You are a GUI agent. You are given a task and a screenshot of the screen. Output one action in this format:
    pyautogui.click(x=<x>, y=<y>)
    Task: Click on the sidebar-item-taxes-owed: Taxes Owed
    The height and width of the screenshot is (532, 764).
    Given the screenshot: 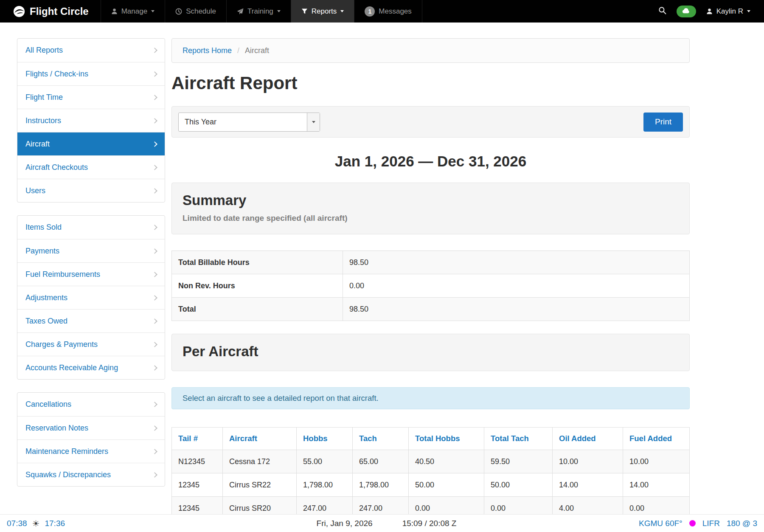 What is the action you would take?
    pyautogui.click(x=91, y=321)
    